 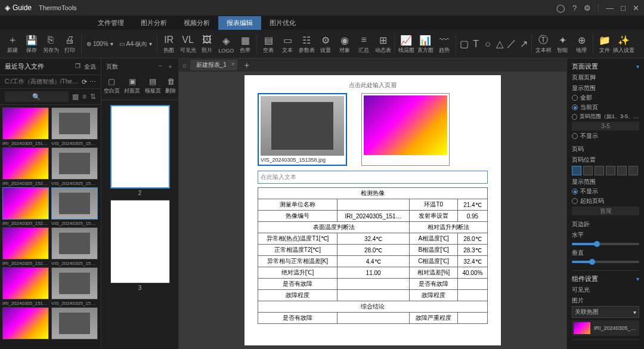 What do you see at coordinates (268, 44) in the screenshot?
I see `blank-table-button: ▤空表` at bounding box center [268, 44].